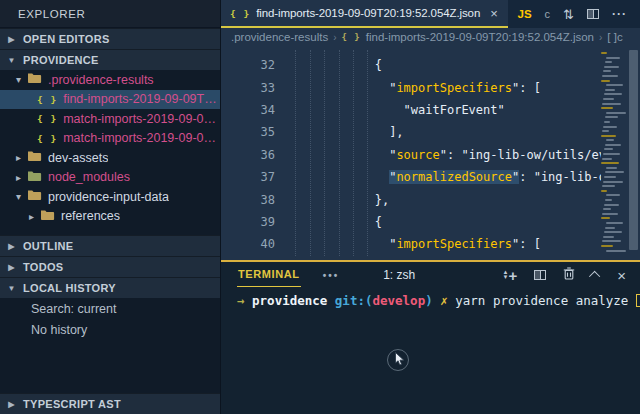 Image resolution: width=640 pixels, height=414 pixels. I want to click on close-panel-icon: ×, so click(622, 276).